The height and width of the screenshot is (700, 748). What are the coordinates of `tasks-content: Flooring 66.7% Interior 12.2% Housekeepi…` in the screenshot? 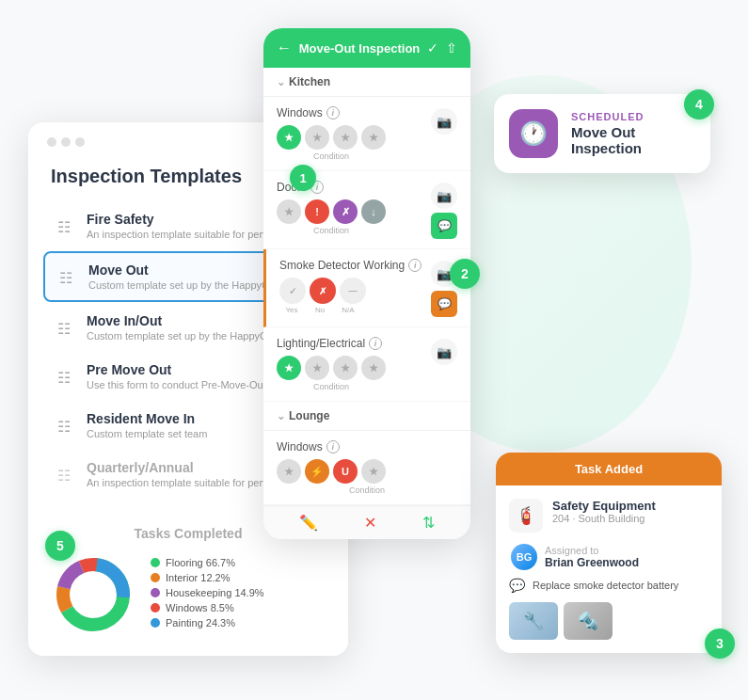 It's located at (188, 595).